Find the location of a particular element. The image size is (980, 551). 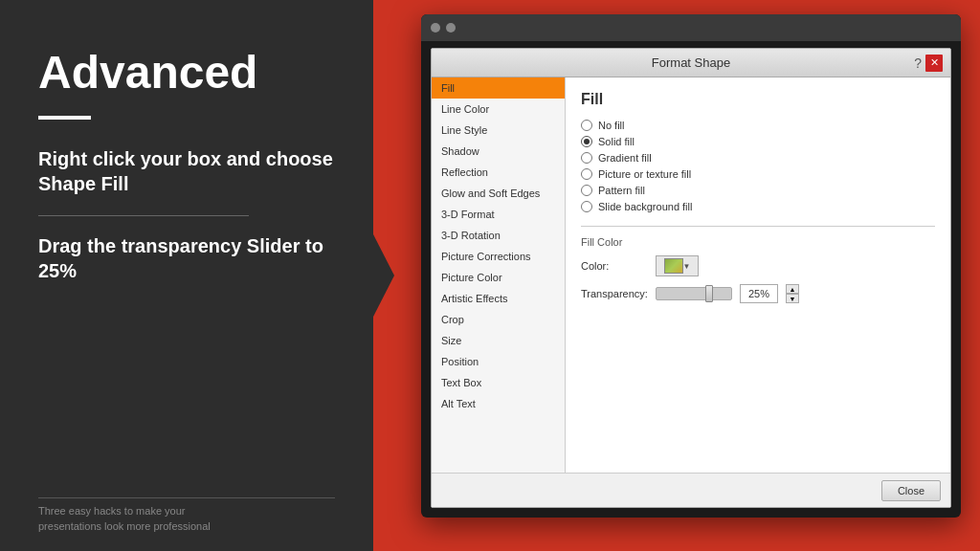

spinner-down: ▼ is located at coordinates (792, 298).